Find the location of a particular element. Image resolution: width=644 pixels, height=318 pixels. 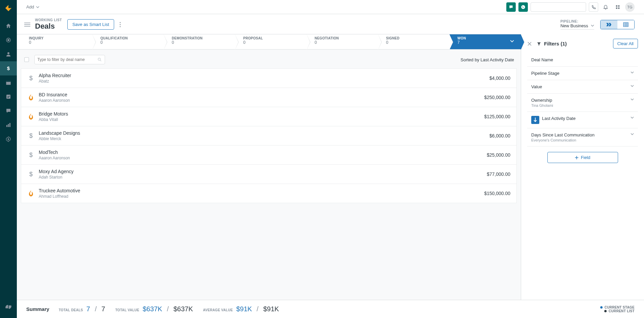

filters-title: Filters (1) is located at coordinates (552, 44).